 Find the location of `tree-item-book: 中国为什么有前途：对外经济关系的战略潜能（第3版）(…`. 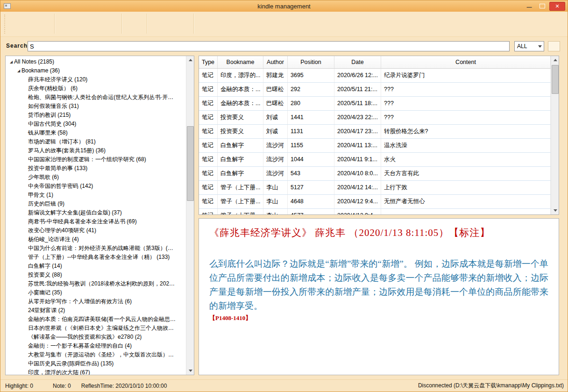

tree-item-book: 中国为什么有前途：对外经济关系的战略潜能（第3版）(… is located at coordinates (96, 249).